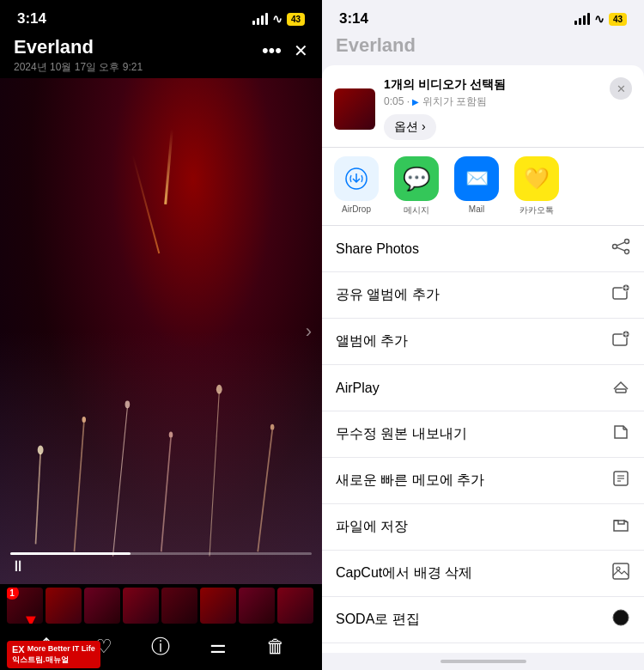 This screenshot has height=670, width=644. Describe the element at coordinates (483, 527) in the screenshot. I see `menu-save-file: 파일에 저장` at that location.